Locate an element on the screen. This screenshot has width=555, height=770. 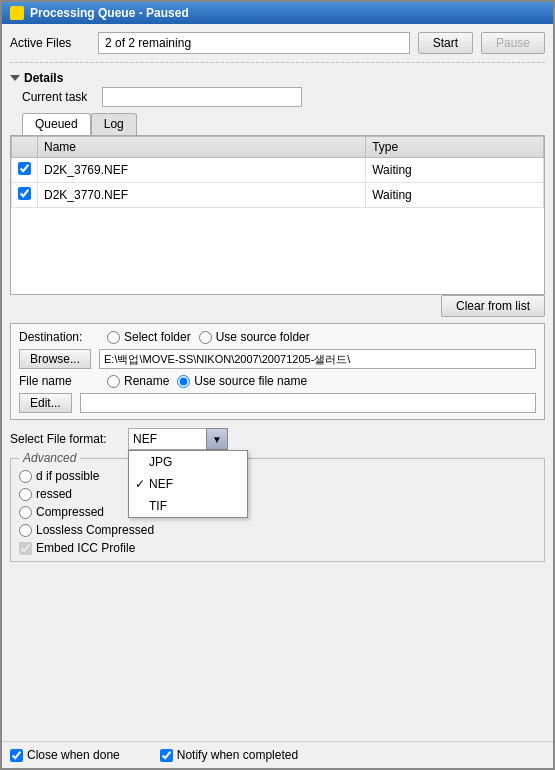
notify-item: Notify when completed is located at coordinates (229, 755).